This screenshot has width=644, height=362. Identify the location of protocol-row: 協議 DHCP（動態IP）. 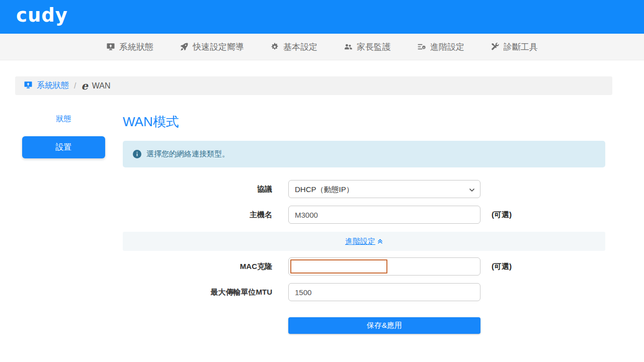
(364, 189).